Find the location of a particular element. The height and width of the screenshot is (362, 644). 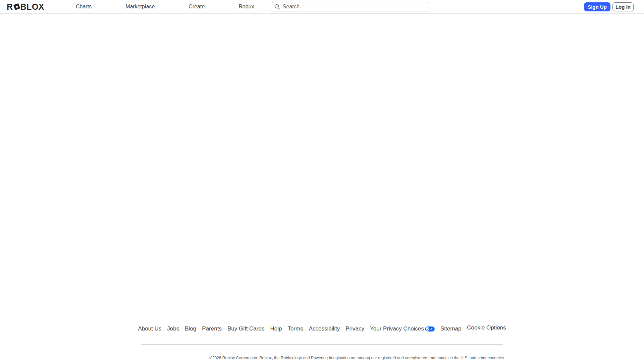

nav-link-charts: Charts is located at coordinates (84, 7).